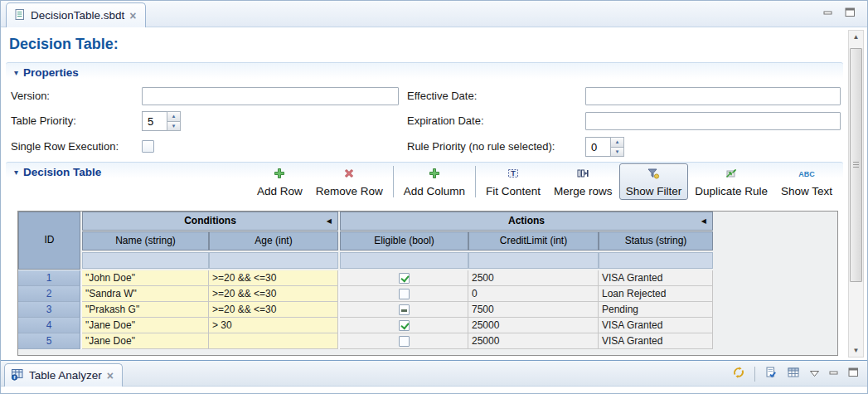  I want to click on synchronize-icon, so click(739, 373).